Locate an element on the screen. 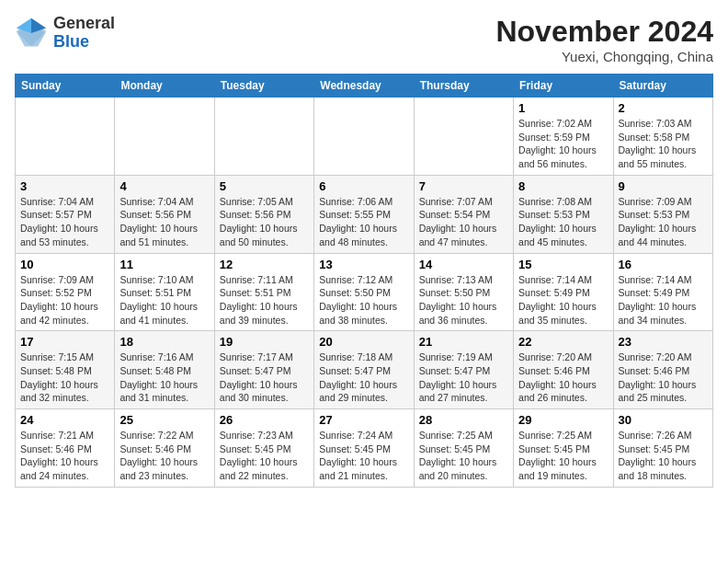 Image resolution: width=728 pixels, height=563 pixels. calendar-cell: 29Sunrise: 7:25 AMSunset: 5:45 PMDayligh… is located at coordinates (563, 449).